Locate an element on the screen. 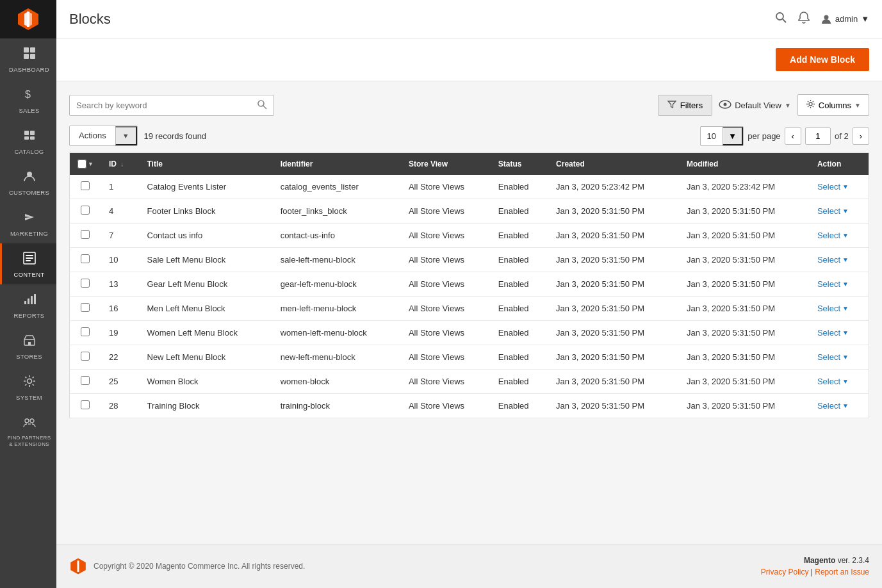 The image size is (882, 588). sidebar-item-customers: CUSTOMERS is located at coordinates (28, 182).